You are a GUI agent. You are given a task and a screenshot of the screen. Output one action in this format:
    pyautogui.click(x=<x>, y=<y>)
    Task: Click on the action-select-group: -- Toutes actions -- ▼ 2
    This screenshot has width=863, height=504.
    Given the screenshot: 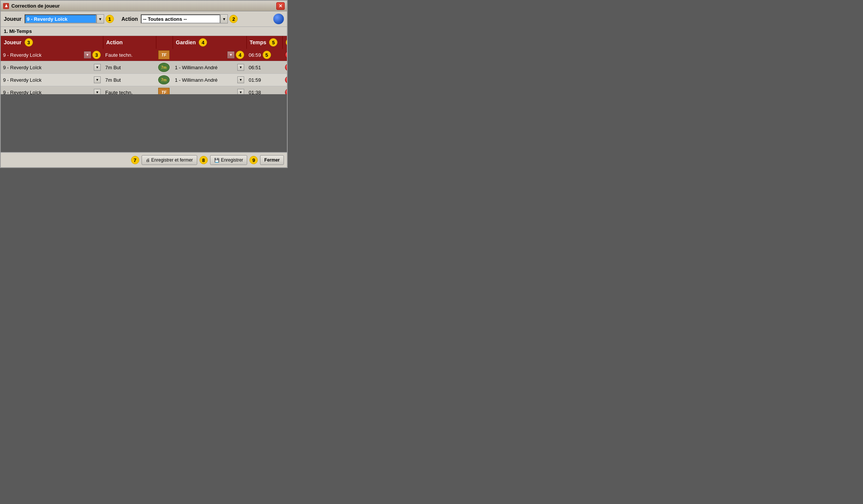 What is the action you would take?
    pyautogui.click(x=189, y=19)
    